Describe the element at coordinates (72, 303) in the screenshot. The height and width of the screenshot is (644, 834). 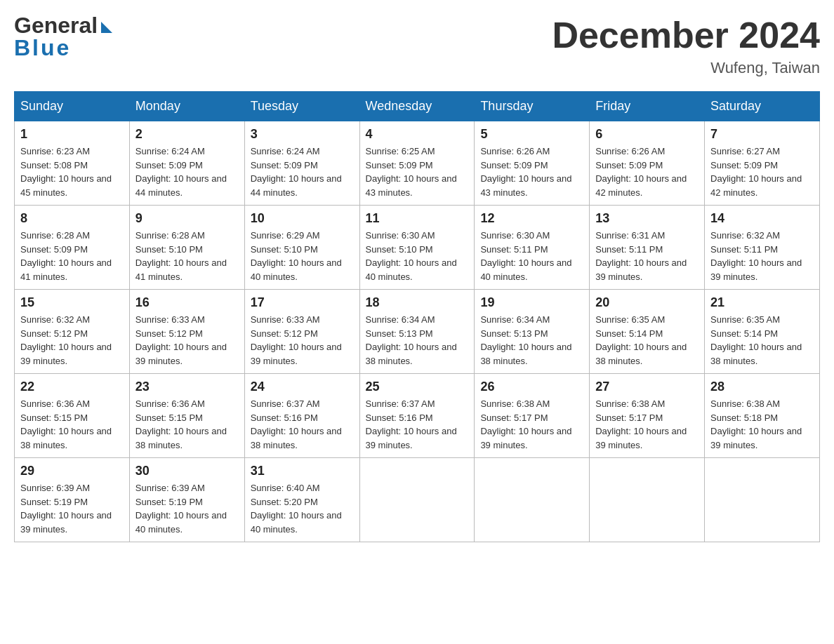
I see `day-number: 15` at that location.